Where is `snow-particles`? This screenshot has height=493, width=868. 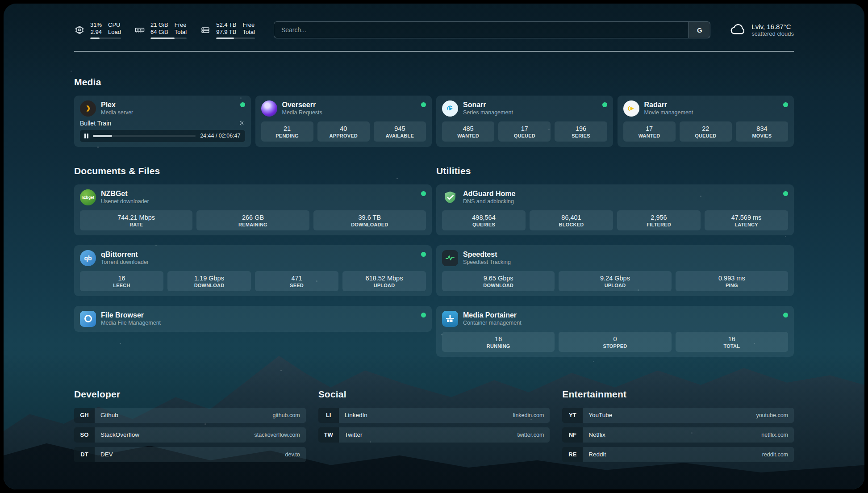 snow-particles is located at coordinates (4, 4).